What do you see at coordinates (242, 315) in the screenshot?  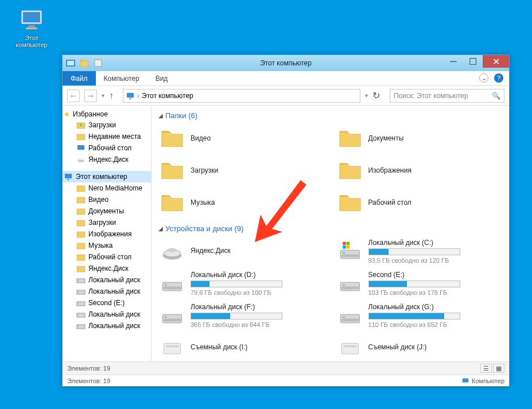 I see `drive-tile-4: Локальный диск (F:)365 ГБ свободно из 64…` at bounding box center [242, 315].